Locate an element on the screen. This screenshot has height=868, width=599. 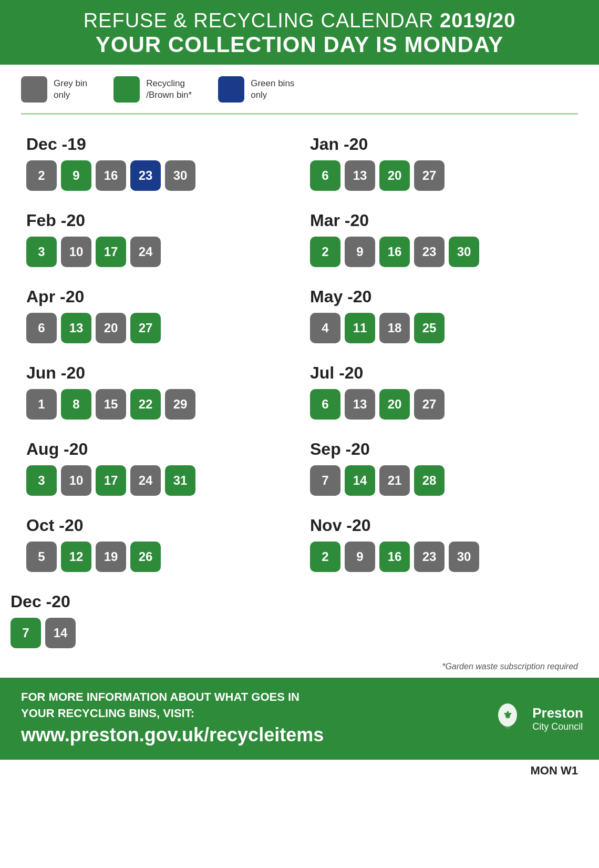
dates-row-jan-20: 6132027 is located at coordinates (441, 176).